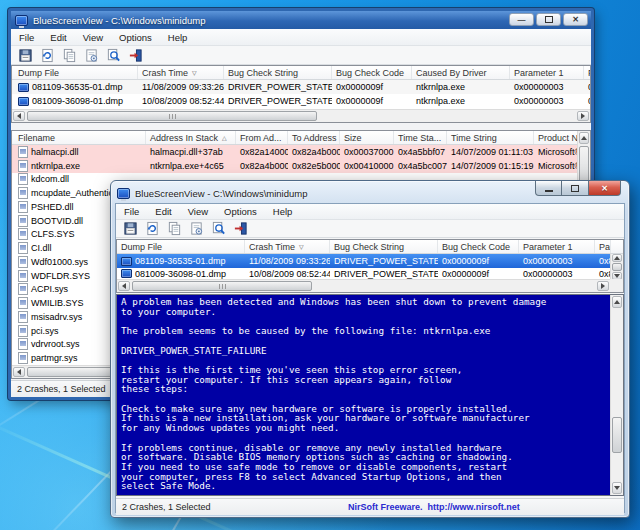 This screenshot has width=640, height=530. I want to click on arrow-left-icon, so click(19, 116).